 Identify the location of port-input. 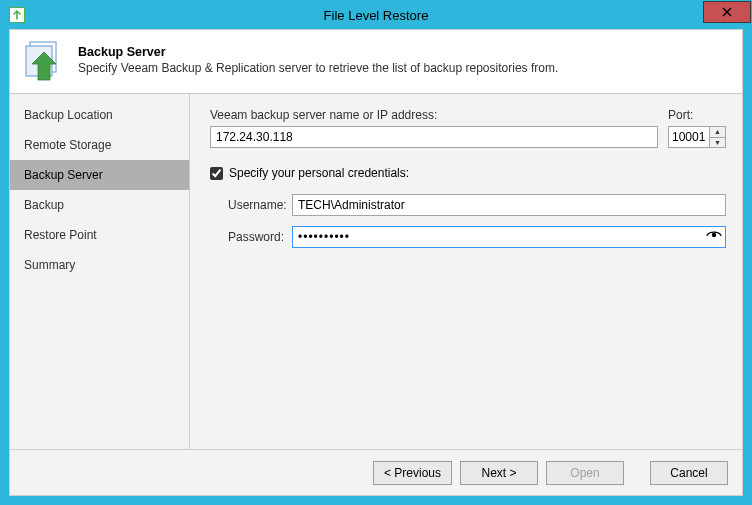
(689, 137).